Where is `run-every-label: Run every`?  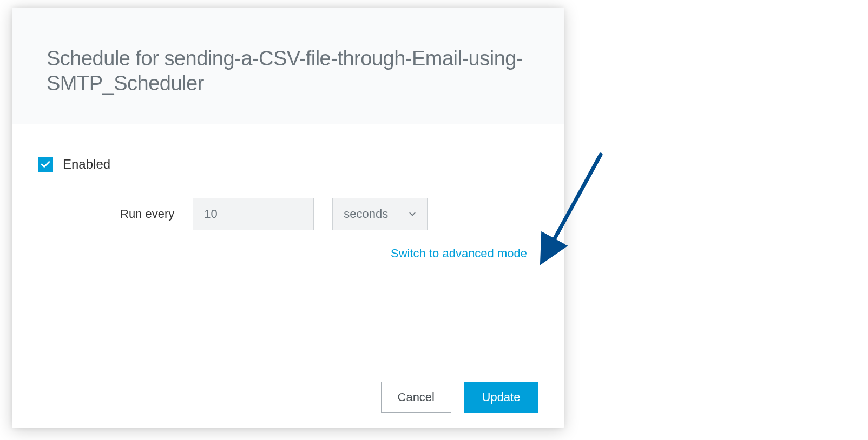 run-every-label: Run every is located at coordinates (147, 214).